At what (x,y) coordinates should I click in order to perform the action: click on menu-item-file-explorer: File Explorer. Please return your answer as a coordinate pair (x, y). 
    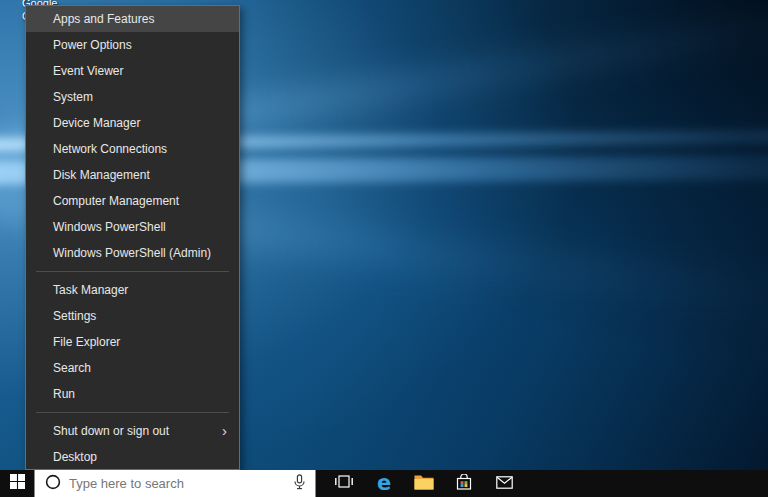
    Looking at the image, I should click on (132, 342).